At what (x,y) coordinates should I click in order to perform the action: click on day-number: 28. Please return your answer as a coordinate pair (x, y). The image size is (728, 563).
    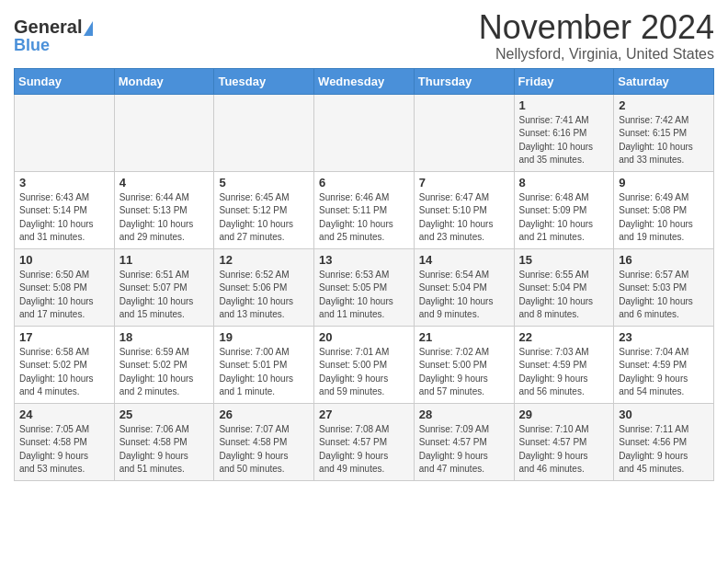
    Looking at the image, I should click on (464, 414).